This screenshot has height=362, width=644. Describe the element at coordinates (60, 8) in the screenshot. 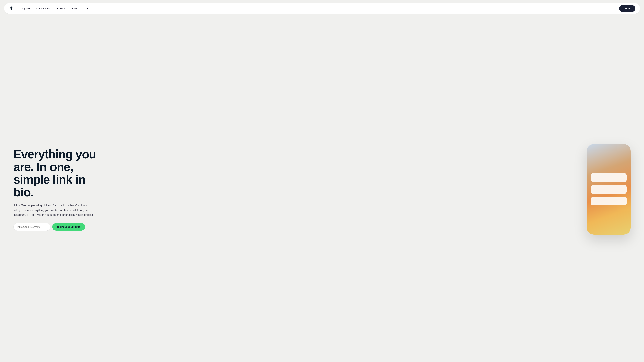

I see `nav-discover: Discover` at that location.